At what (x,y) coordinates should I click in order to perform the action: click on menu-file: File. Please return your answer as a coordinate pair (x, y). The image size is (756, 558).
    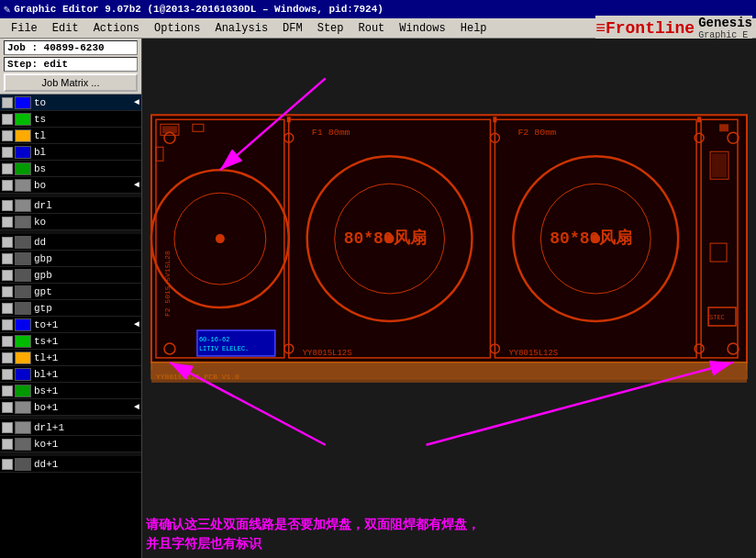
    Looking at the image, I should click on (24, 28).